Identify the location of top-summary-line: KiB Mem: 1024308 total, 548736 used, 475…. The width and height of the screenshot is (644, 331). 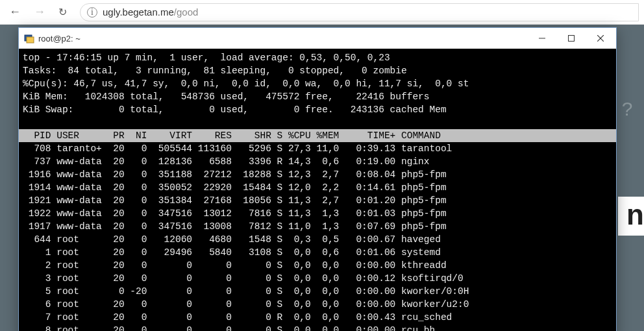
(317, 97).